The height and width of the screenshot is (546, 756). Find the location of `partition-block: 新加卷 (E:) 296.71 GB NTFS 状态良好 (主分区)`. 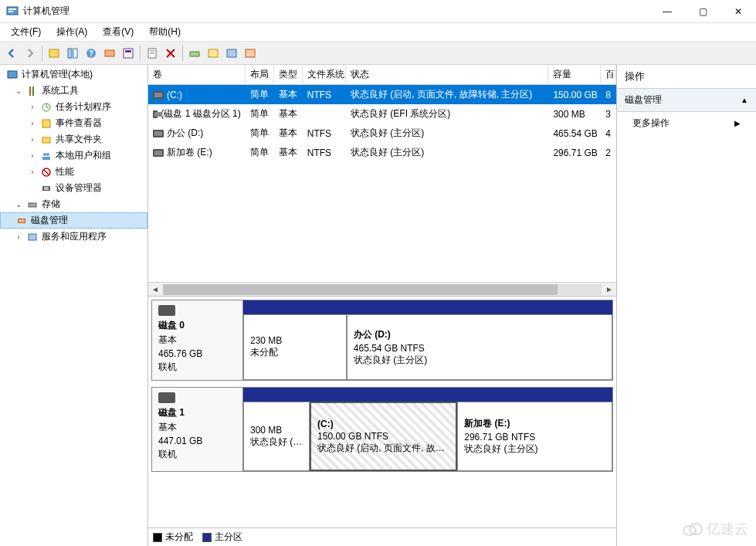

partition-block: 新加卷 (E:) 296.71 GB NTFS 状态良好 (主分区) is located at coordinates (534, 436).